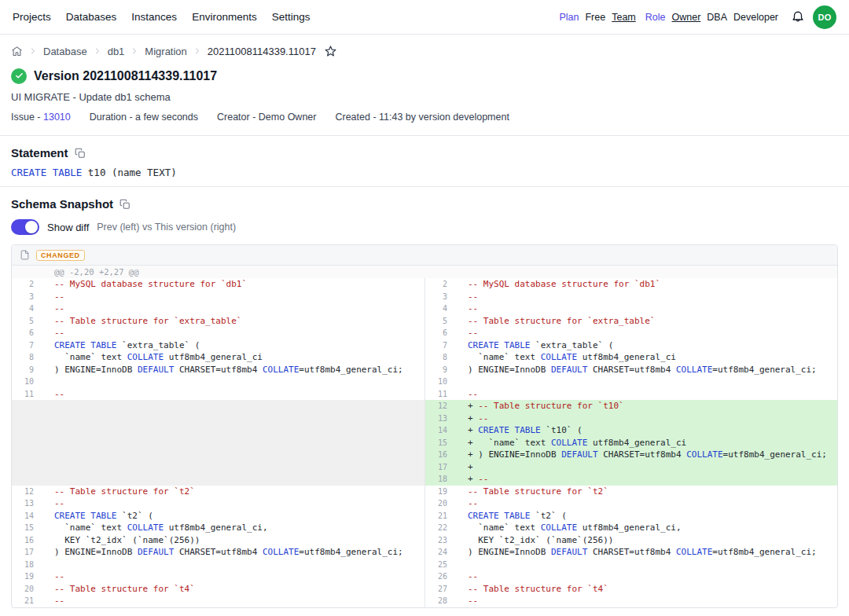 This screenshot has width=849, height=616. What do you see at coordinates (798, 17) in the screenshot?
I see `notification-bell-icon` at bounding box center [798, 17].